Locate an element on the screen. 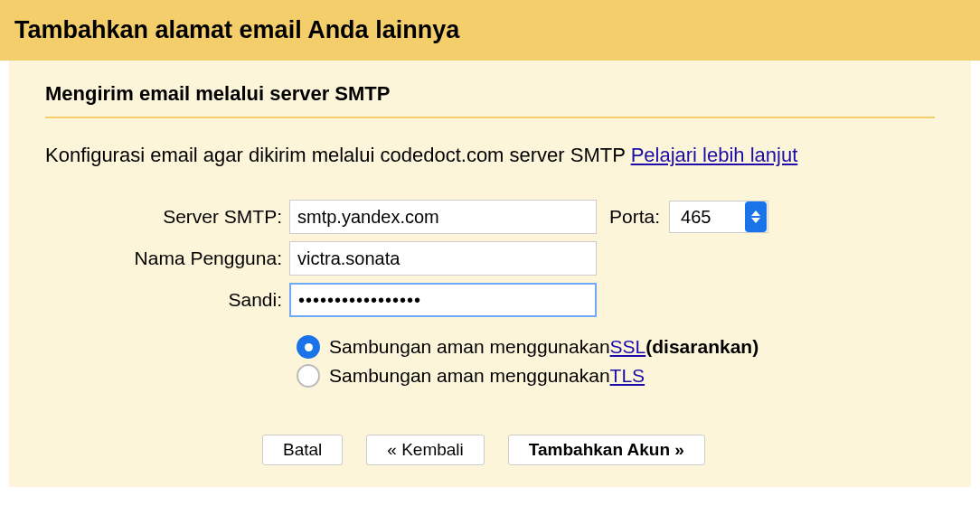 The width and height of the screenshot is (980, 524). password-label: Sandi: is located at coordinates (181, 300).